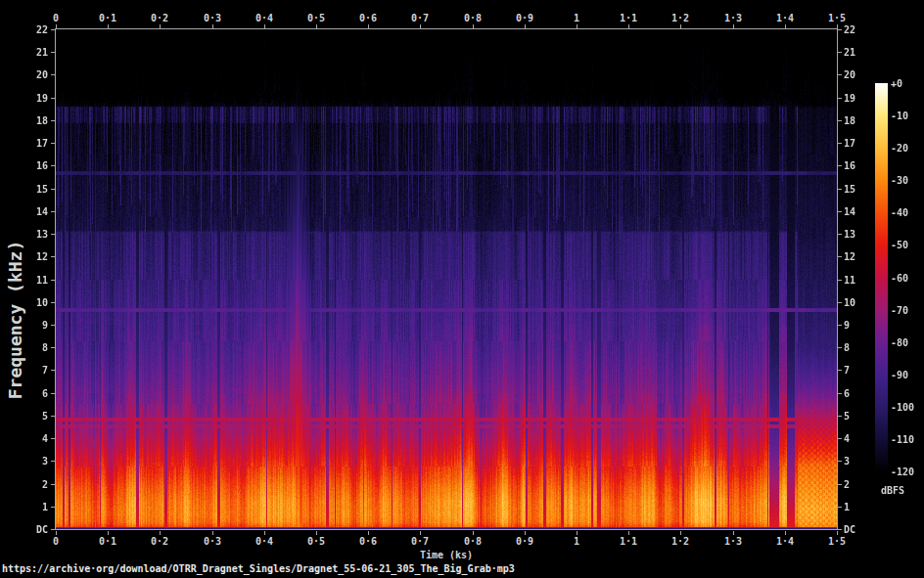  What do you see at coordinates (264, 18) in the screenshot?
I see `x-tick-label: 0·4` at bounding box center [264, 18].